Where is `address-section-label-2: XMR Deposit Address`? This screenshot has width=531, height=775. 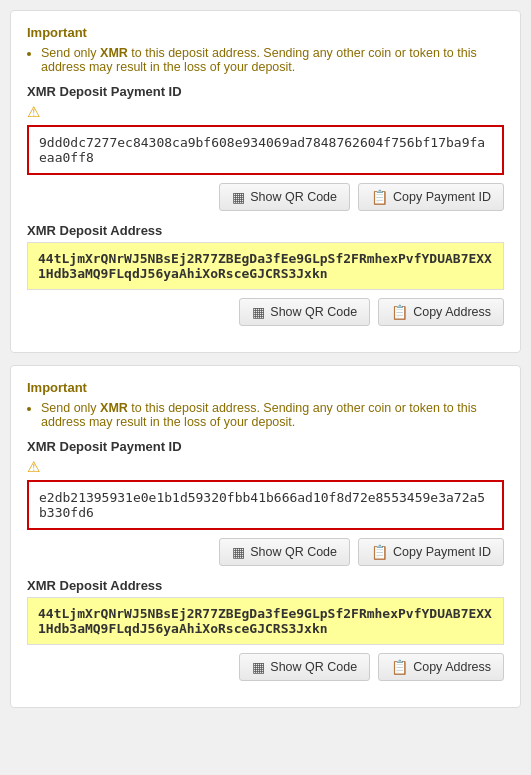
address-section-label-2: XMR Deposit Address is located at coordinates (266, 586).